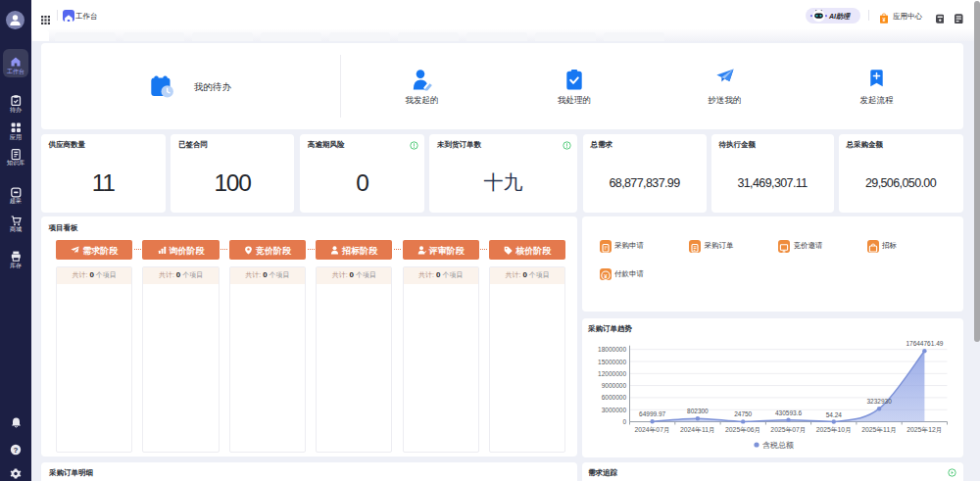 The height and width of the screenshot is (481, 980). What do you see at coordinates (698, 430) in the screenshot?
I see `svg-text: 2024年11月` at bounding box center [698, 430].